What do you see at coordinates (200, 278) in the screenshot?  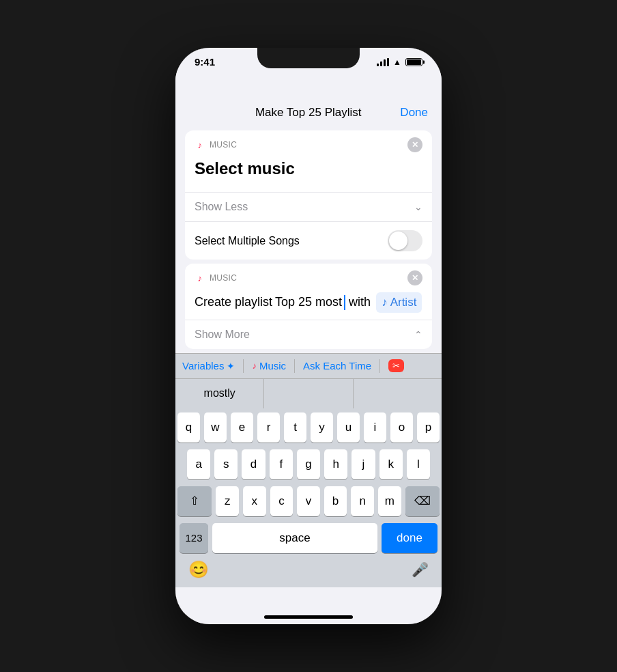 I see `music-note-icon-2: ♪` at bounding box center [200, 278].